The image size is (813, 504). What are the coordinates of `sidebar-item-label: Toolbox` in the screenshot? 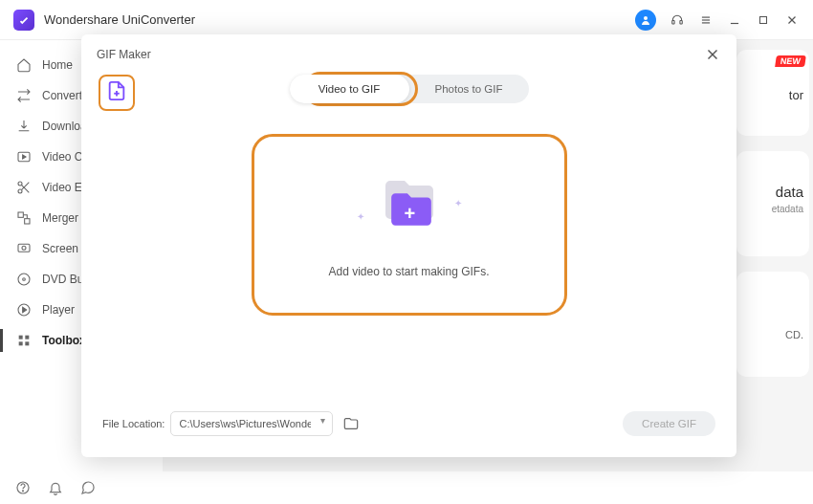 It's located at (64, 340).